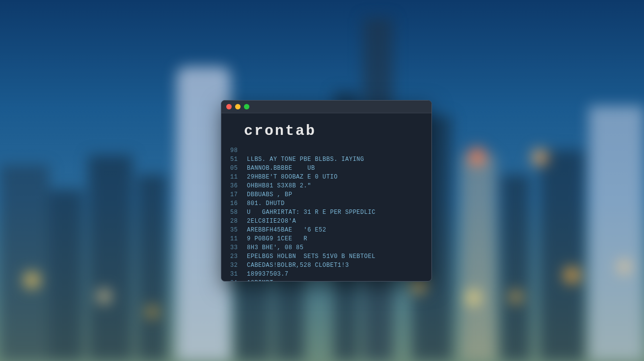 This screenshot has width=644, height=361. I want to click on line-text: 29HBBE'T 8OOBAZ E 0 UTIO, so click(293, 177).